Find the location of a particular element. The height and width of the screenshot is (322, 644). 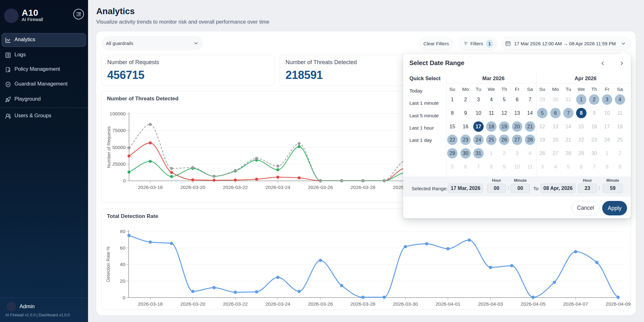

svg-text: 60 is located at coordinates (123, 248).